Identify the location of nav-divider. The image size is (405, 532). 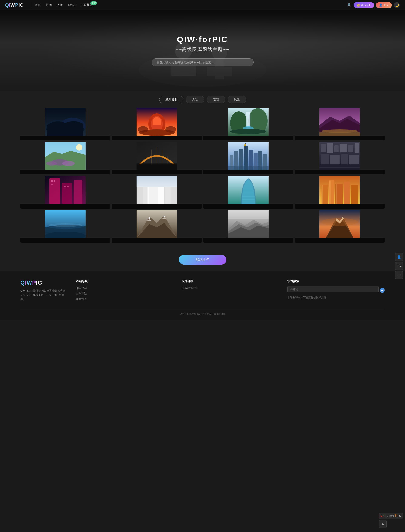
(31, 5).